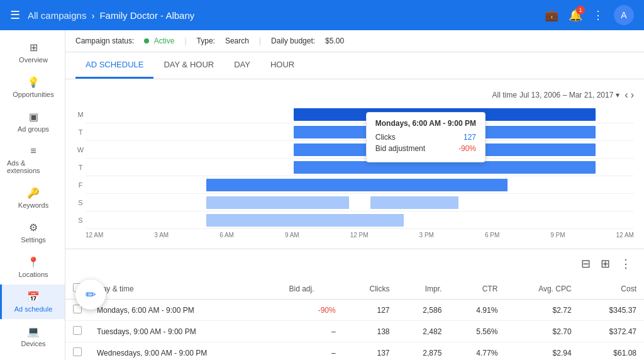 This screenshot has height=360, width=644. Describe the element at coordinates (33, 240) in the screenshot. I see `sidebar-label-settings: Settings` at that location.